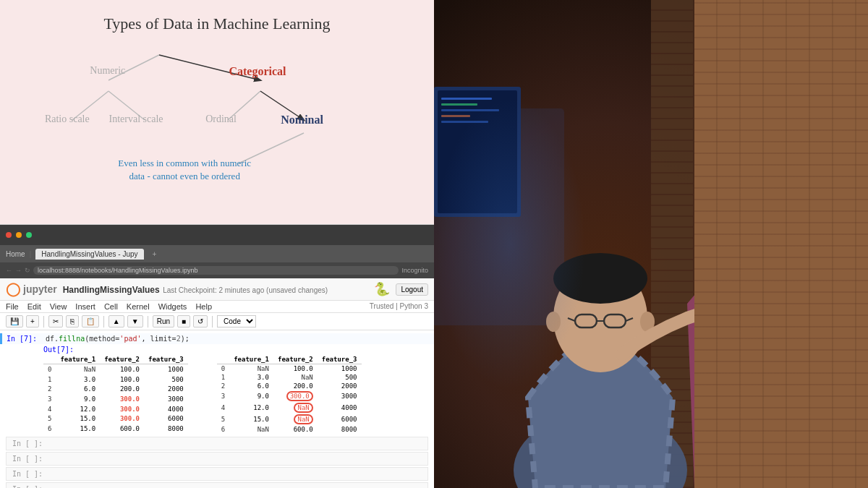 The image size is (868, 488). I want to click on node-categorical: Categorical, so click(258, 72).